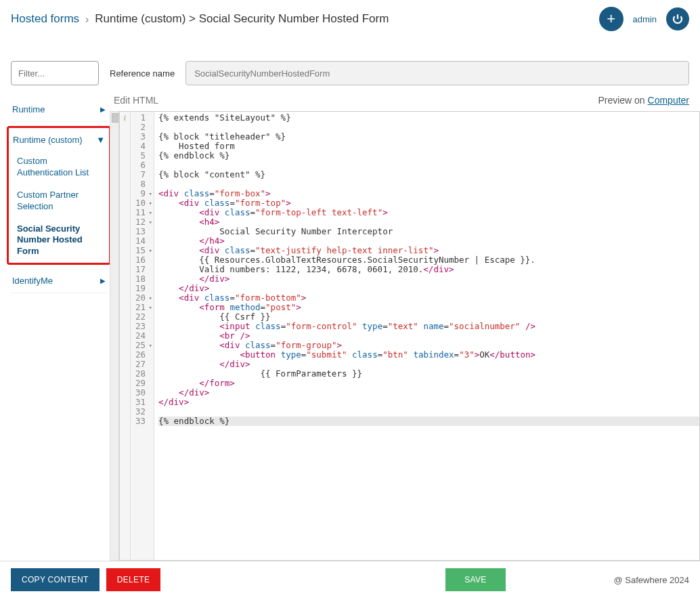 The image size is (700, 598). What do you see at coordinates (200, 19) in the screenshot?
I see `breadcrumb: Hosted forms › Runtime (custom) > Social…` at bounding box center [200, 19].